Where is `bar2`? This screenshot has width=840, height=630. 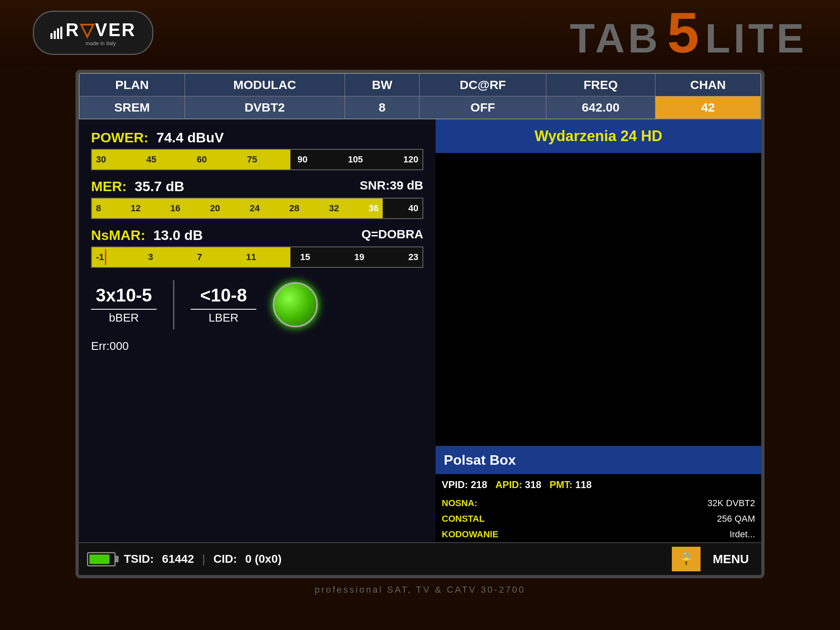
bar2 is located at coordinates (55, 35).